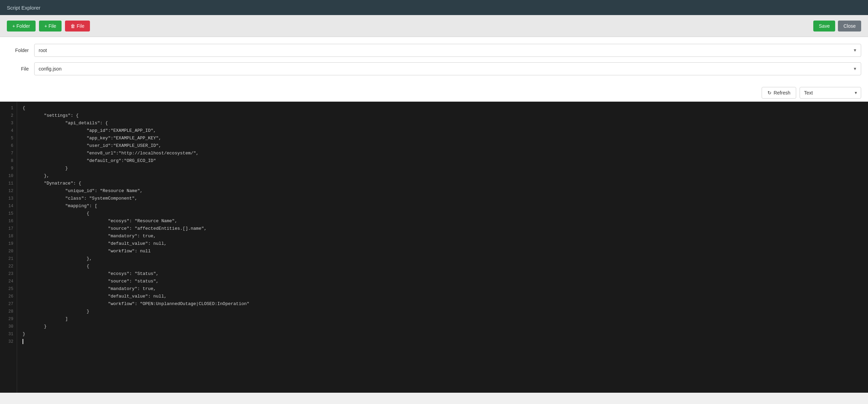  What do you see at coordinates (434, 61) in the screenshot?
I see `form-area: Folder ▼ File ▼` at bounding box center [434, 61].